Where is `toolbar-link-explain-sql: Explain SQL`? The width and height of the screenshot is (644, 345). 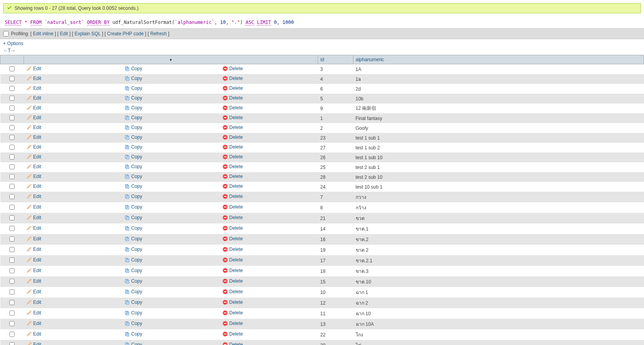 toolbar-link-explain-sql: Explain SQL is located at coordinates (87, 34).